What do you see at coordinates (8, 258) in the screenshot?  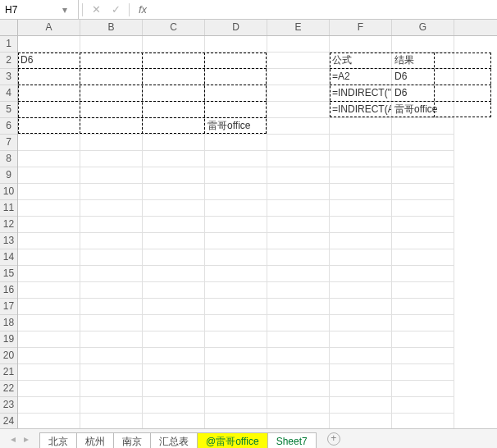 I see `row-header: 14` at bounding box center [8, 258].